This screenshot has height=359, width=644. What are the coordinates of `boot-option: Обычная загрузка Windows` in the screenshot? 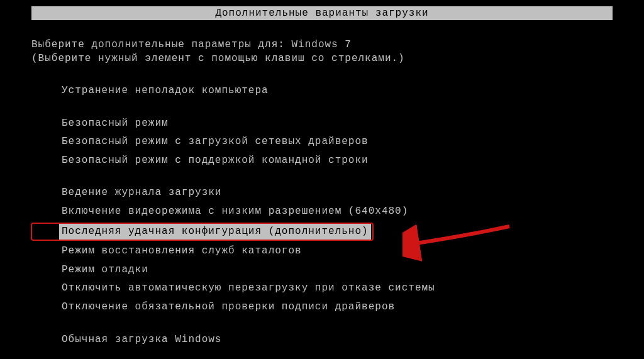 It's located at (337, 340).